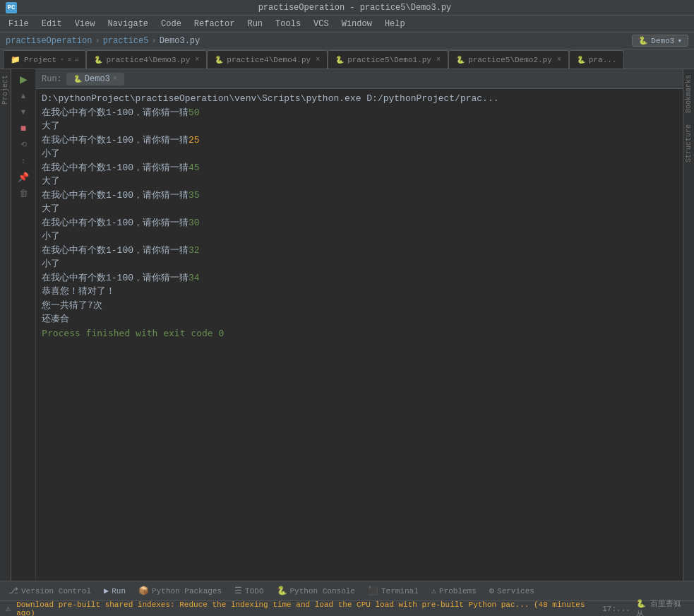 This screenshot has width=694, height=616. I want to click on run-label: Run:, so click(52, 79).